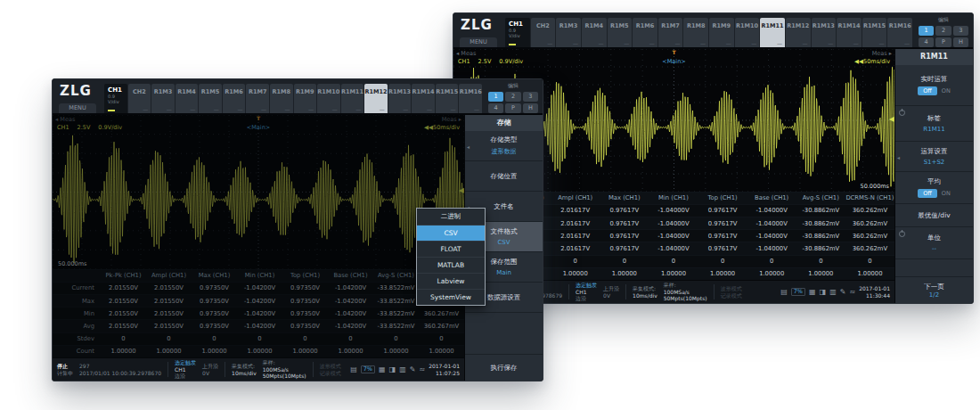 The image size is (980, 410). What do you see at coordinates (451, 217) in the screenshot?
I see `popup-option-二进制: 二进制` at bounding box center [451, 217].